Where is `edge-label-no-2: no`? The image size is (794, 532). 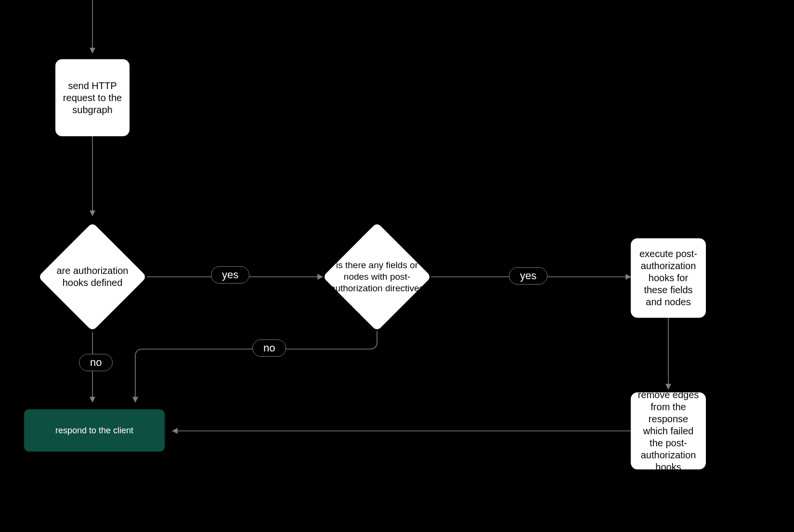
edge-label-no-2: no is located at coordinates (269, 348).